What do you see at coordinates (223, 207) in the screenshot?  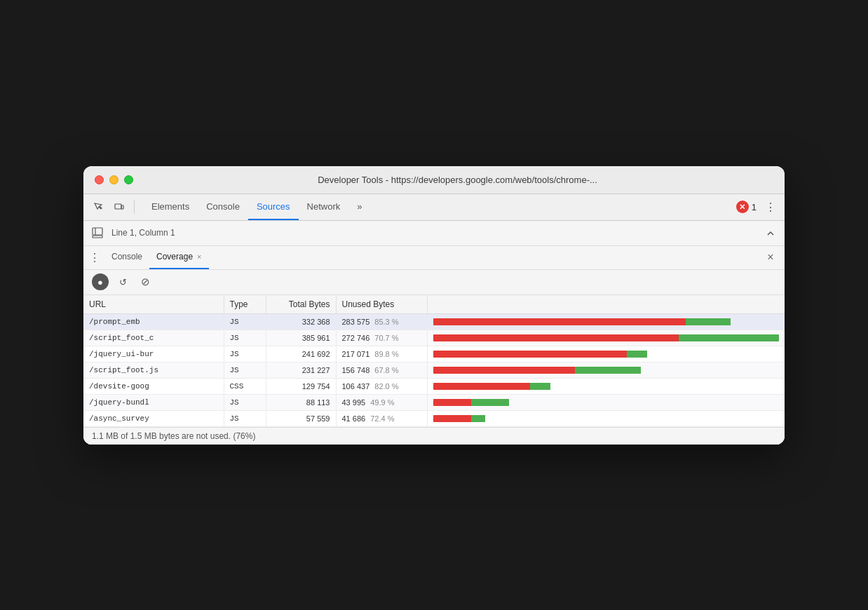 I see `tab-console: Console` at bounding box center [223, 207].